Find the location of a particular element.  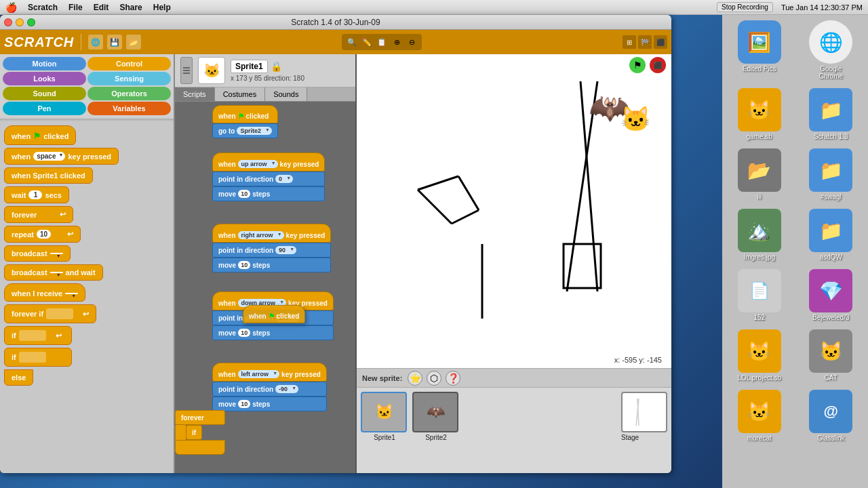

shrink-icon: ⊖ is located at coordinates (412, 42).